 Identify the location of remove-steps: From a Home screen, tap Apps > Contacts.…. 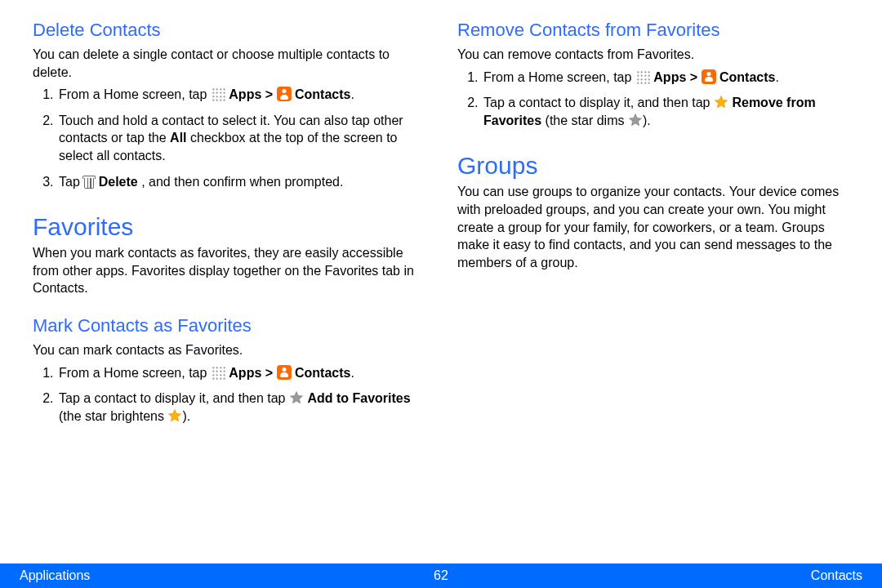
(653, 100).